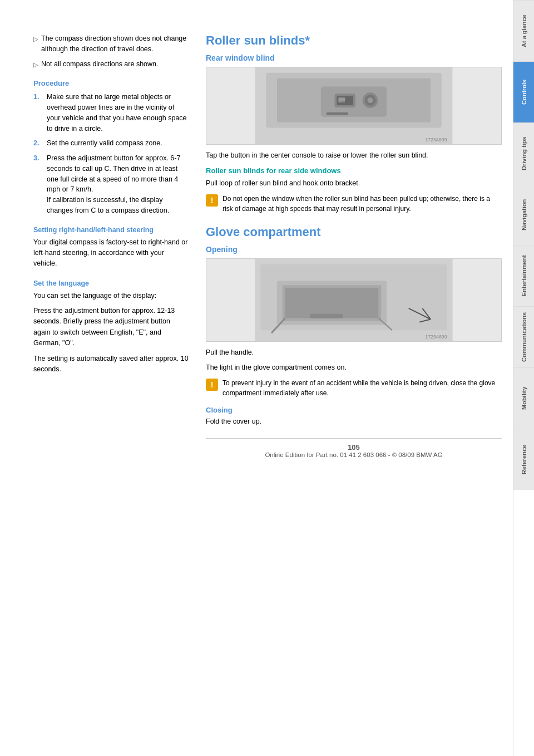  Describe the element at coordinates (524, 214) in the screenshot. I see `sidebar-tab-navigation: Navigation` at that location.